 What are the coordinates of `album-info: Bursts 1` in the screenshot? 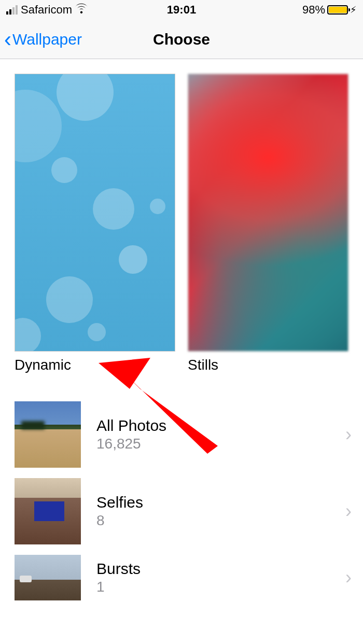 It's located at (221, 578).